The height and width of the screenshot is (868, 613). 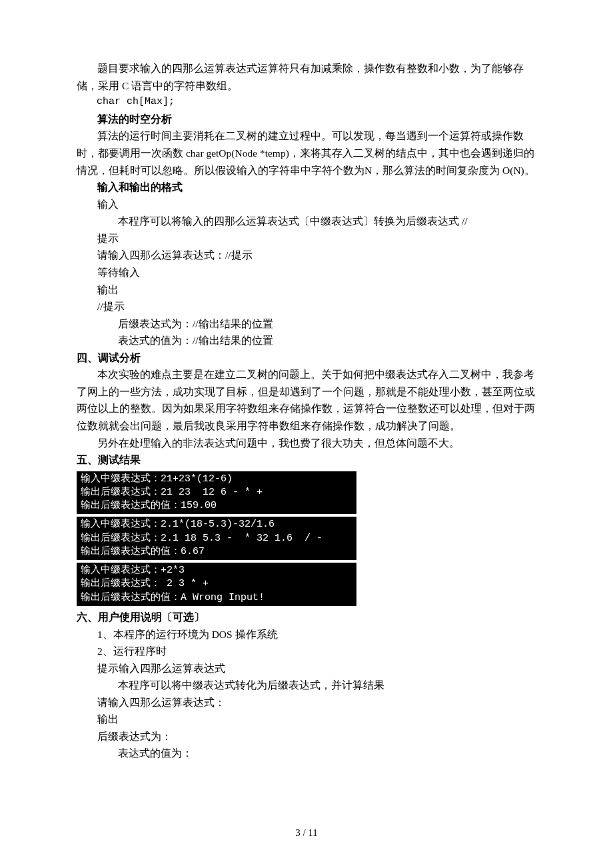 I want to click on usage-line: 请输入四那么运算表达式：, so click(x=306, y=703).